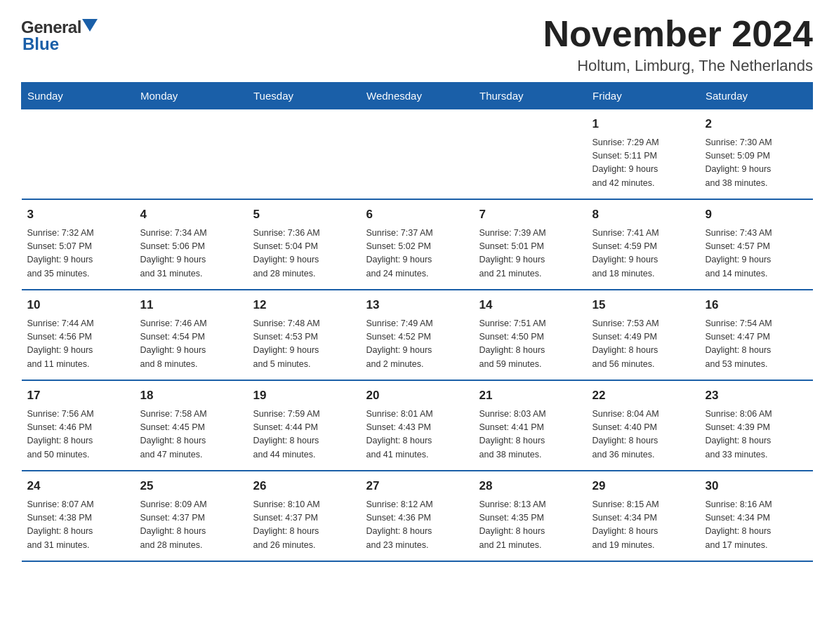 The width and height of the screenshot is (834, 644). I want to click on day-info: Sunrise: 7:39 AMSunset: 5:01 PMDaylight:…, so click(531, 254).